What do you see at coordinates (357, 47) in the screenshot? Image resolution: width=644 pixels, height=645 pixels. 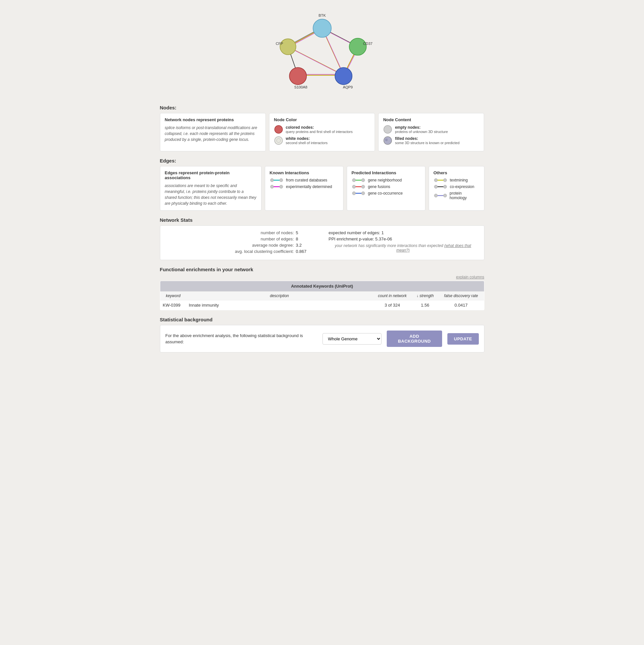 I see `node-cd37` at bounding box center [357, 47].